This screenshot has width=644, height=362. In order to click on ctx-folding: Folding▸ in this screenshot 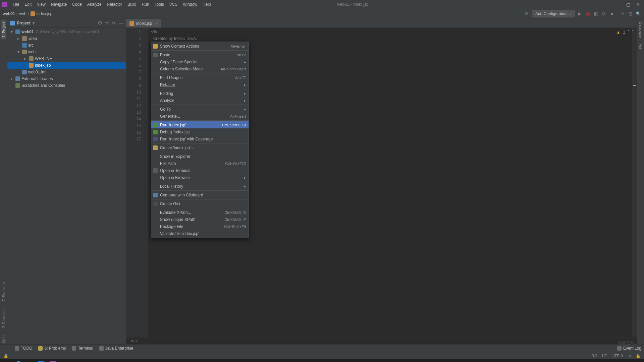, I will do `click(200, 93)`.